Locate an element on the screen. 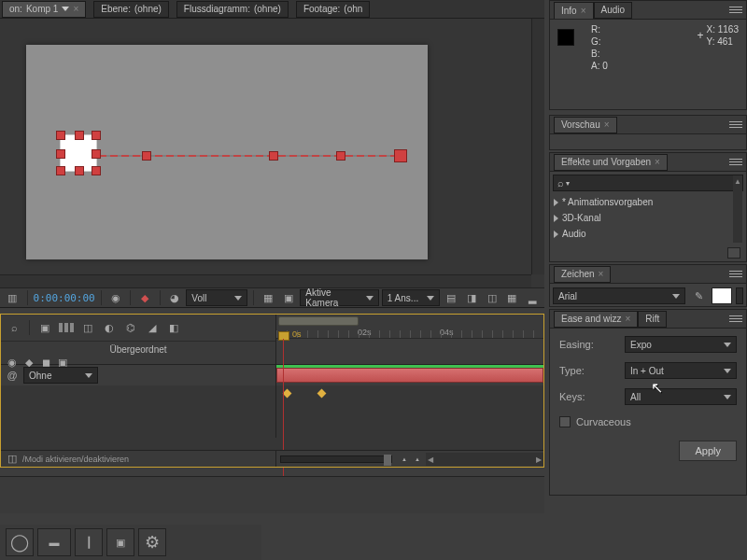 This screenshot has height=560, width=747. camera-dropdown: Aktive Kamera is located at coordinates (340, 298).